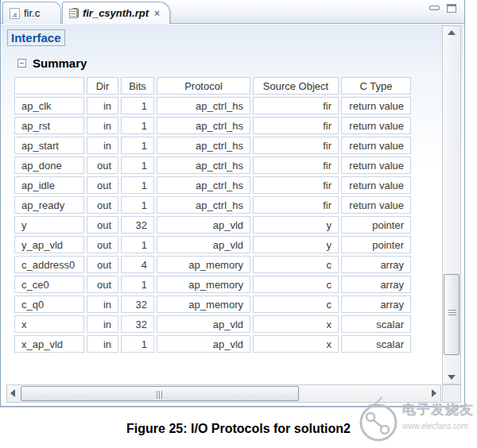 This screenshot has width=477, height=448. I want to click on table-cell: ap_rst, so click(49, 126).